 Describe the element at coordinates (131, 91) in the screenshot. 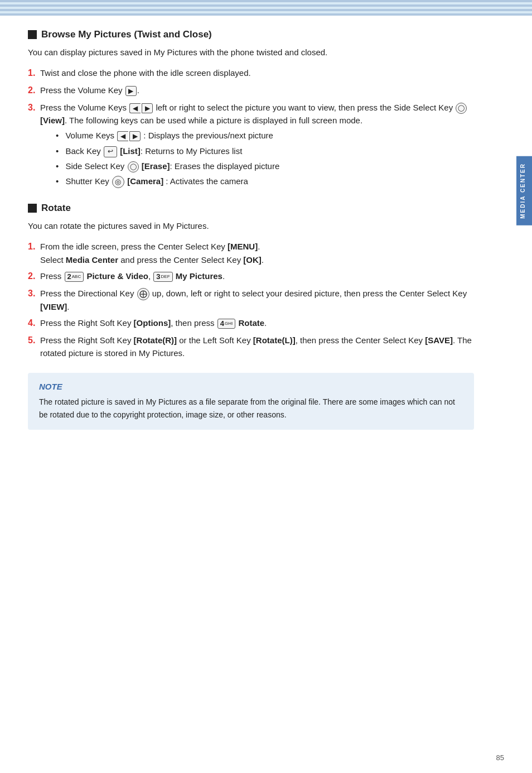

I see `volume-key-right-btn: ▶` at that location.